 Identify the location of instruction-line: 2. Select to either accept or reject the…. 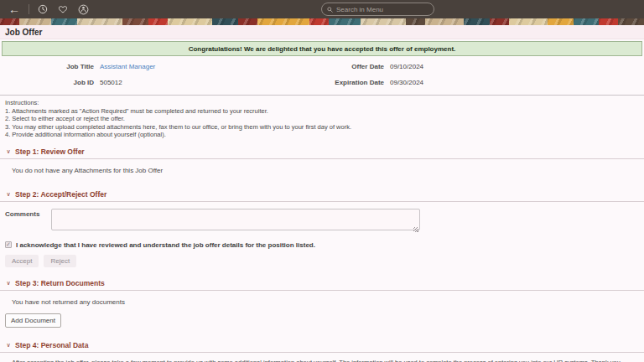
(322, 119).